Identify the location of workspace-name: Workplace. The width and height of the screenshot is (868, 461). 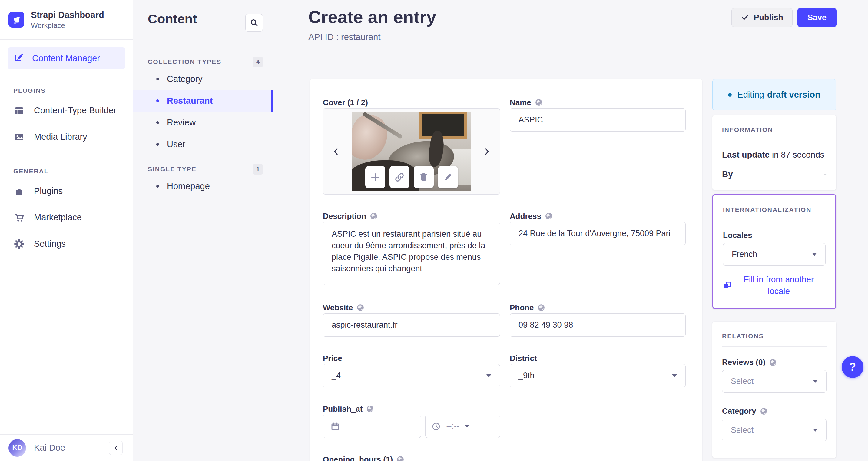
(67, 26).